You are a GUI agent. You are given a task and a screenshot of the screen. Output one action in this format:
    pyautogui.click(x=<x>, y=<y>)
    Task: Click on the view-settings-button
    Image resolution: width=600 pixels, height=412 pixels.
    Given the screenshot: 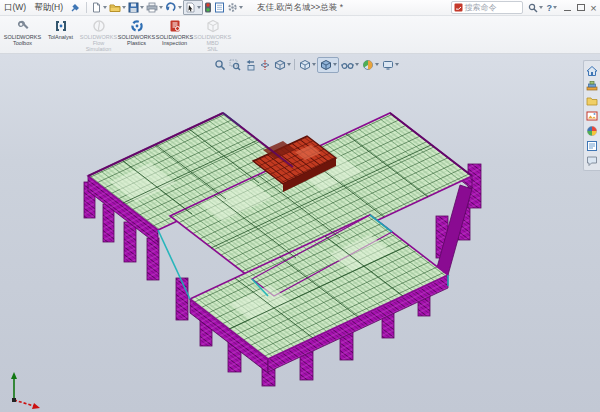 What is the action you would take?
    pyautogui.click(x=390, y=65)
    